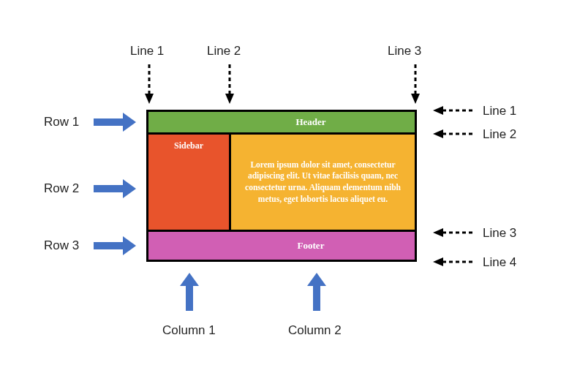 The image size is (588, 373). Describe the element at coordinates (415, 85) in the screenshot. I see `top-line3-arrow` at that location.